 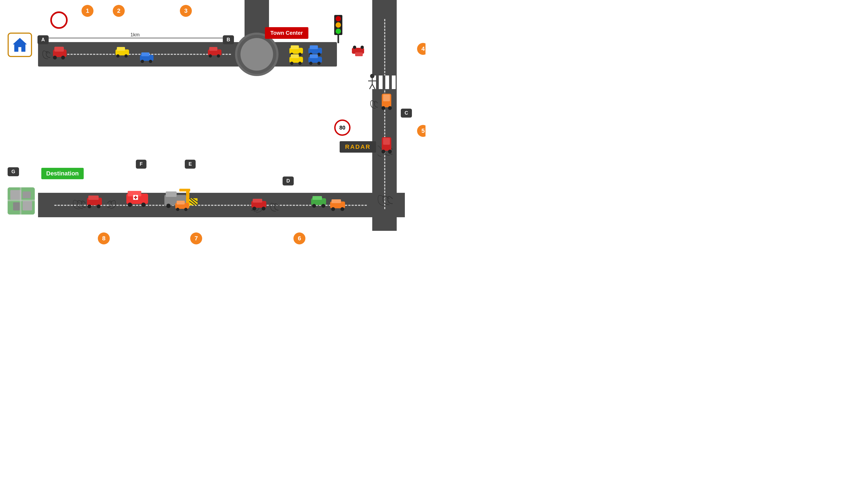 I want to click on car-orange-bottom-right, so click(x=338, y=205).